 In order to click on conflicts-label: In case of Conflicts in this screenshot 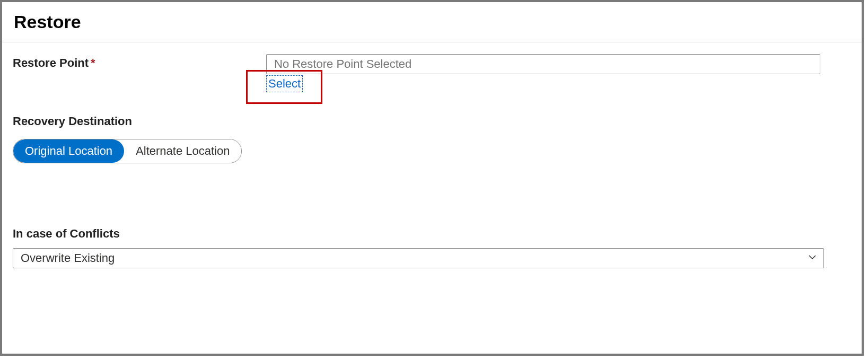, I will do `click(432, 234)`.